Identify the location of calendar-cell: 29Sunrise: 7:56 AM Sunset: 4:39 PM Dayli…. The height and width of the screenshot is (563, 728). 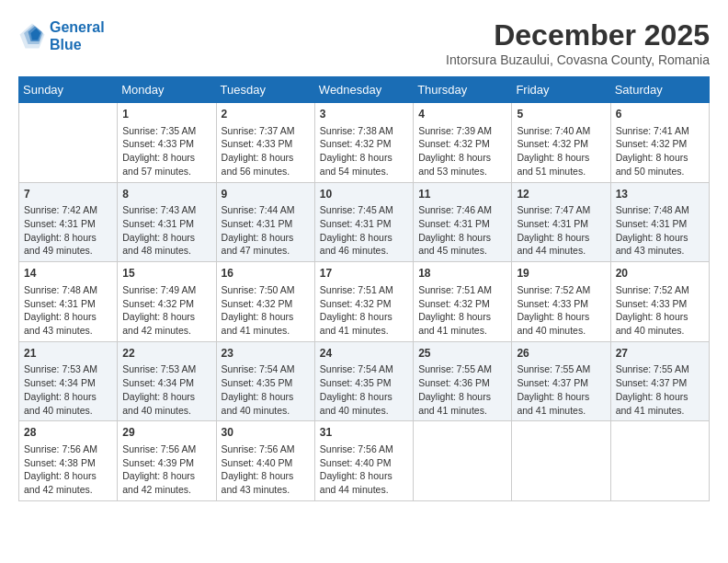
(167, 462).